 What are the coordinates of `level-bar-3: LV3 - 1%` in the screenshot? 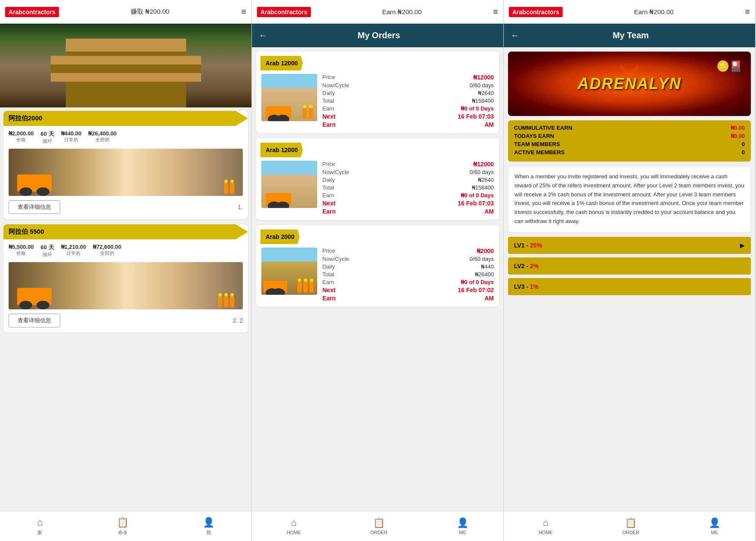 It's located at (629, 287).